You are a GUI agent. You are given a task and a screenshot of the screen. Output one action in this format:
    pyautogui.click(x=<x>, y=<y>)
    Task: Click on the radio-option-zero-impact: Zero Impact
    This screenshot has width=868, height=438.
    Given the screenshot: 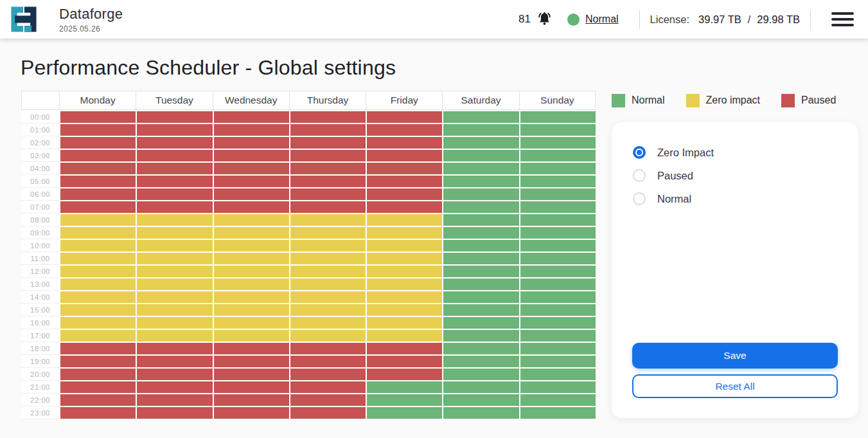 What is the action you would take?
    pyautogui.click(x=735, y=152)
    